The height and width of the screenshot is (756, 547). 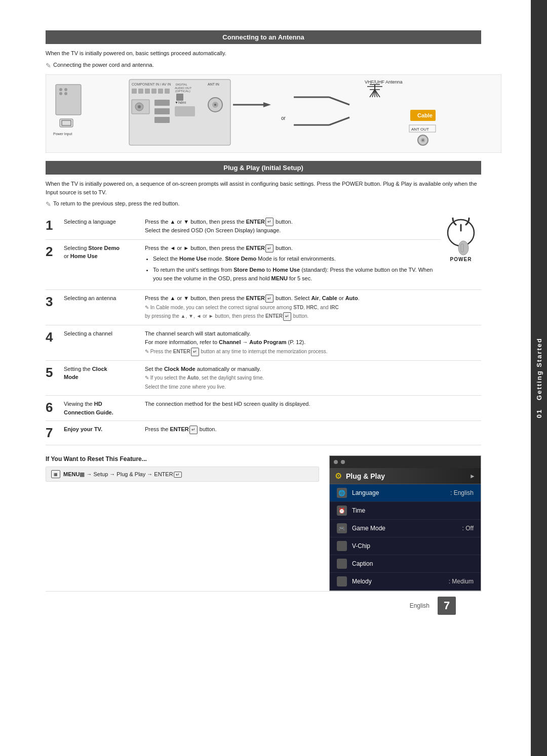 I want to click on step-6-row: 6 Viewing the HDConnection Guide. The co…, so click(x=263, y=408).